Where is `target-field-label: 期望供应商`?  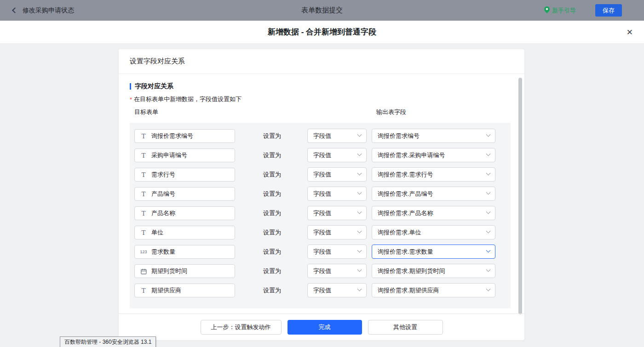 target-field-label: 期望供应商 is located at coordinates (167, 290).